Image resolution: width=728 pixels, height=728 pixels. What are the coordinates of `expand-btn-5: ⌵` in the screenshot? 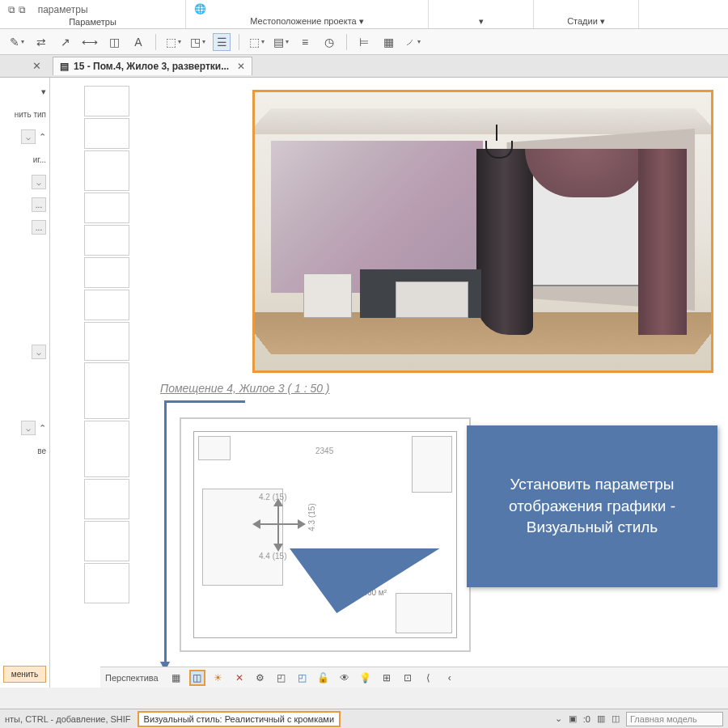 It's located at (39, 352).